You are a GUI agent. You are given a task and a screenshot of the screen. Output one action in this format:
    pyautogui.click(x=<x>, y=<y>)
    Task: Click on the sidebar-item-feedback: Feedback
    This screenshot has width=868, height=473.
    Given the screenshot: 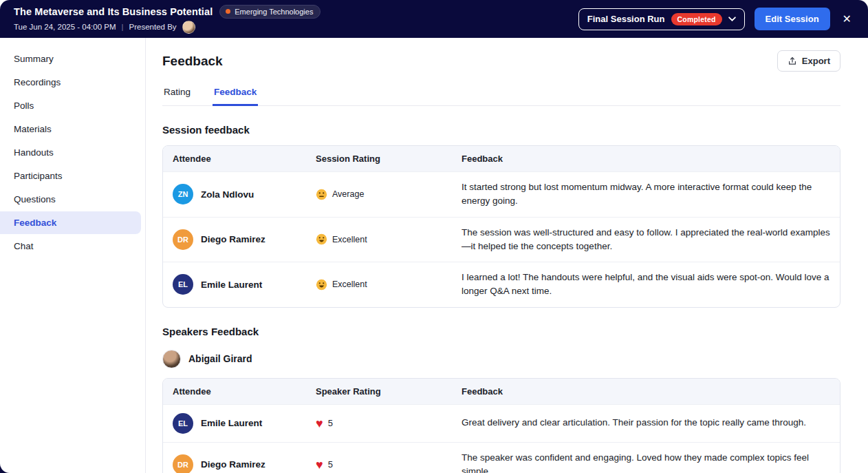 What is the action you would take?
    pyautogui.click(x=70, y=223)
    